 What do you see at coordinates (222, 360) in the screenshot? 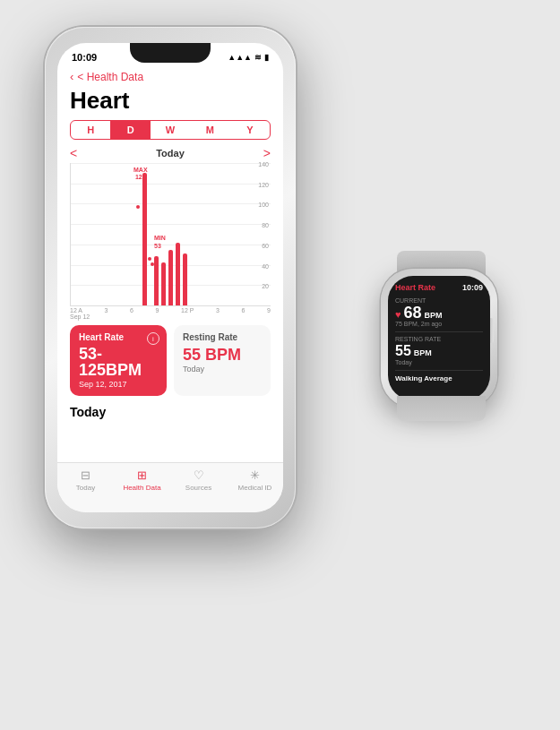
I see `resting-rate-card: Resting Rate 55 BPM Today` at bounding box center [222, 360].